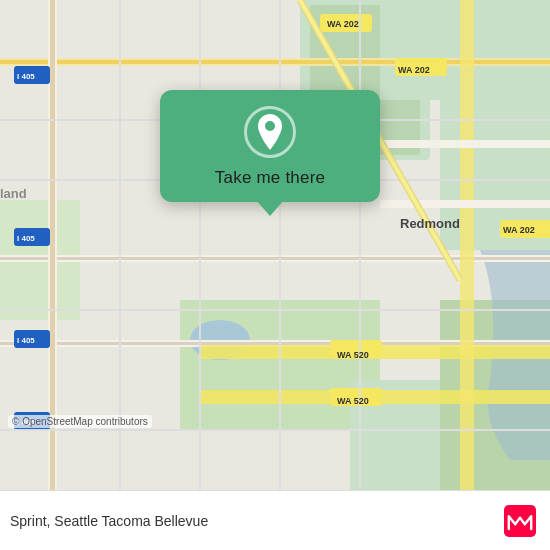 This screenshot has height=550, width=550. I want to click on moovit-icon, so click(520, 521).